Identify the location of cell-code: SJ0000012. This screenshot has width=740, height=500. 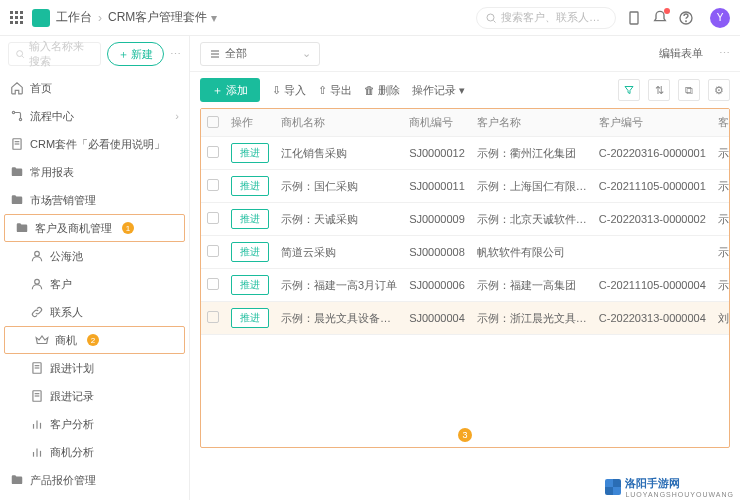
(437, 154).